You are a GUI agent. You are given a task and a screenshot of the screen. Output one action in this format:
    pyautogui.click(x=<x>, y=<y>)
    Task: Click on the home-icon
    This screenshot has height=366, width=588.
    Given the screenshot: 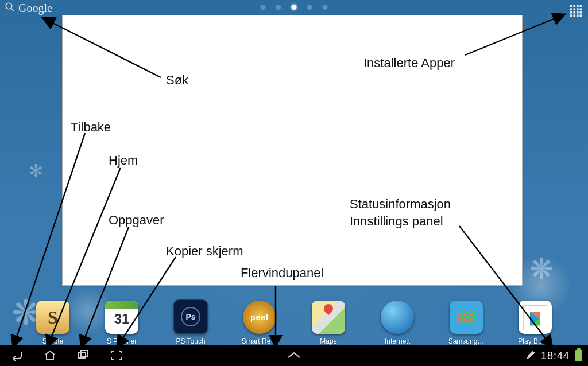 What is the action you would take?
    pyautogui.click(x=50, y=356)
    